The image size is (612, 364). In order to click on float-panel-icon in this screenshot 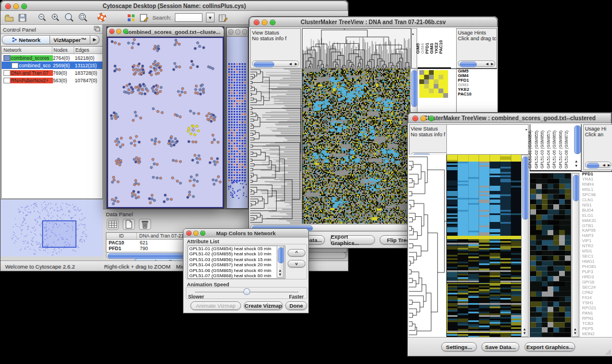, I will do `click(97, 29)`.